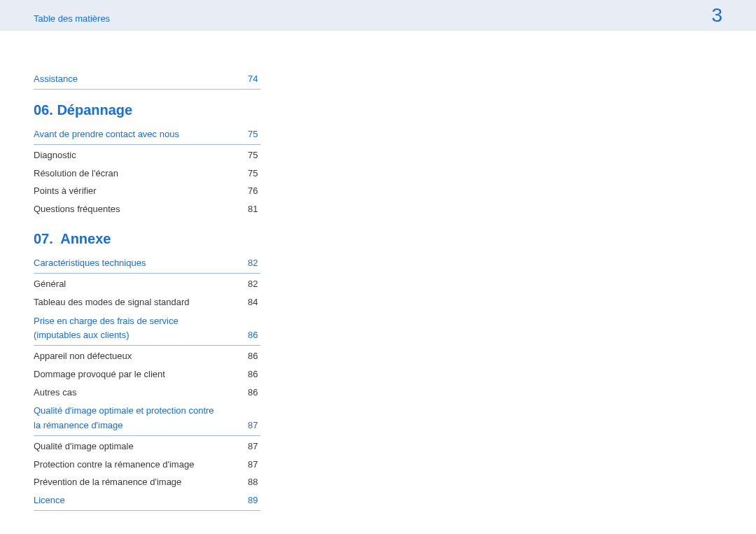 Image resolution: width=756 pixels, height=534 pixels. What do you see at coordinates (43, 110) in the screenshot?
I see `section-number: 06.` at bounding box center [43, 110].